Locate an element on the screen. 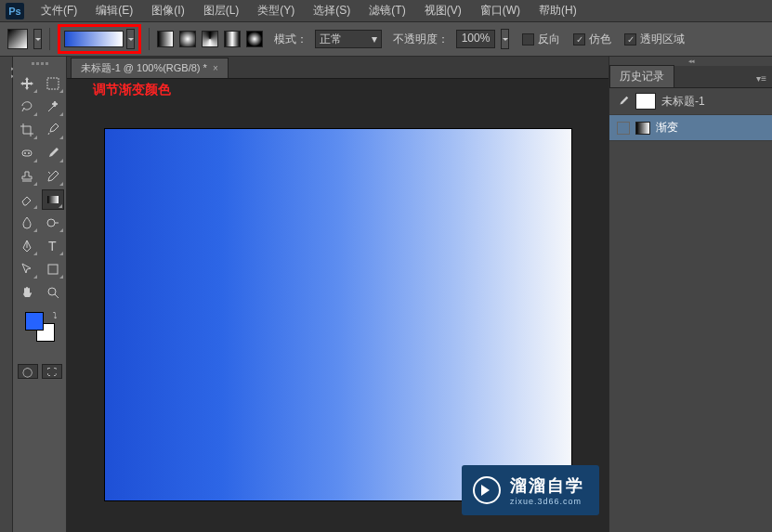 The image size is (772, 532). dither-label: 仿色 is located at coordinates (600, 39).